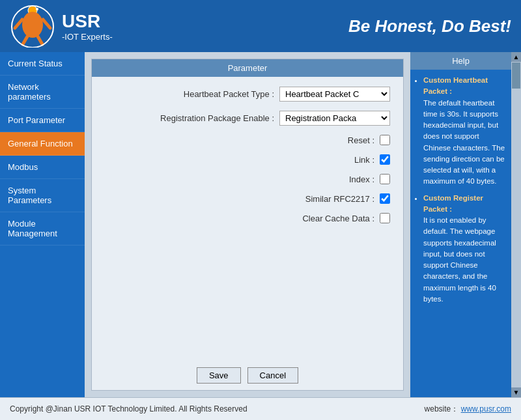 This screenshot has width=521, height=420. What do you see at coordinates (339, 219) in the screenshot?
I see `clear-cache-label: Clear Cache Data :` at bounding box center [339, 219].